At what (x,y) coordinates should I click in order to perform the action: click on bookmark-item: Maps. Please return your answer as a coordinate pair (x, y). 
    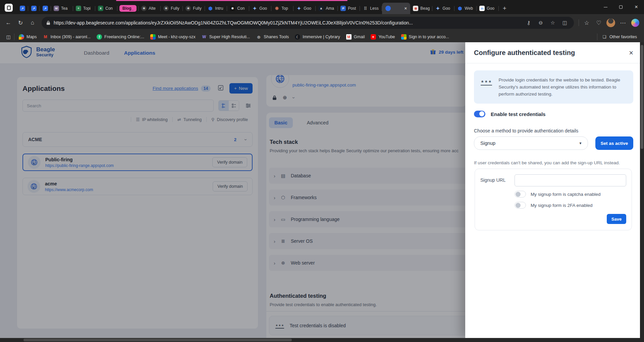
    Looking at the image, I should click on (28, 37).